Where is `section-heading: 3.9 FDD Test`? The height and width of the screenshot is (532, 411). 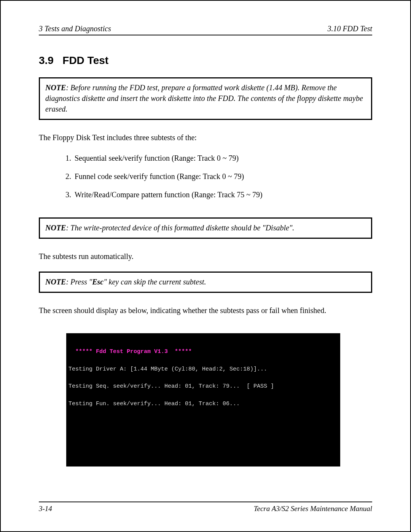 section-heading: 3.9 FDD Test is located at coordinates (206, 61).